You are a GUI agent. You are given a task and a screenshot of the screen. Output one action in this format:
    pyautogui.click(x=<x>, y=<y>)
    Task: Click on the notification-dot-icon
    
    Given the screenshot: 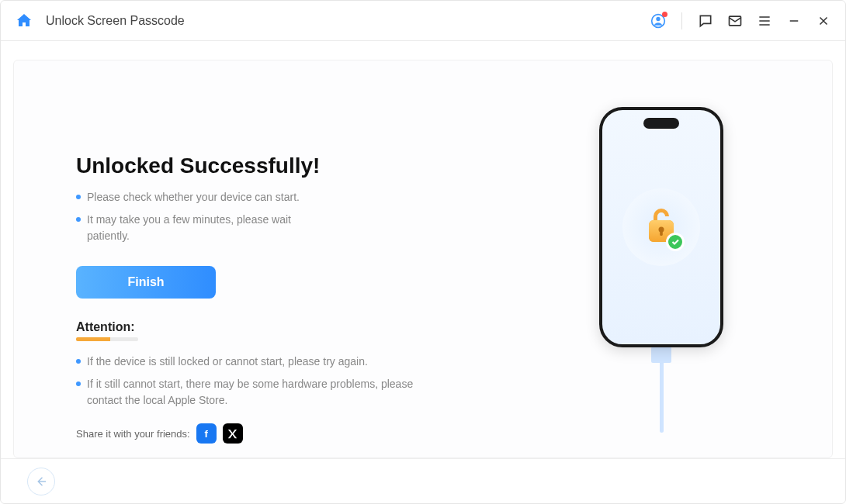 What is the action you would take?
    pyautogui.click(x=664, y=14)
    